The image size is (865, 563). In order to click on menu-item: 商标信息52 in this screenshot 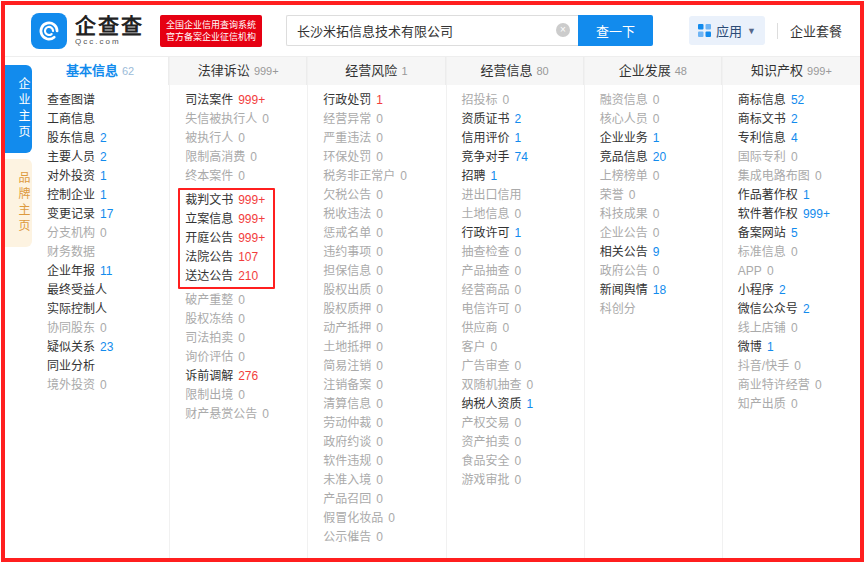, I will do `click(799, 100)`.